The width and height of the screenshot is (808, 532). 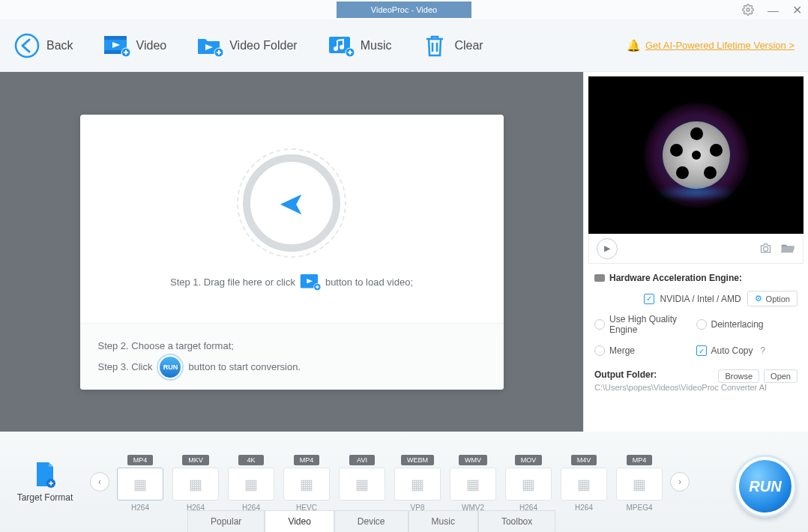 I want to click on add-music-button: Music, so click(x=360, y=46).